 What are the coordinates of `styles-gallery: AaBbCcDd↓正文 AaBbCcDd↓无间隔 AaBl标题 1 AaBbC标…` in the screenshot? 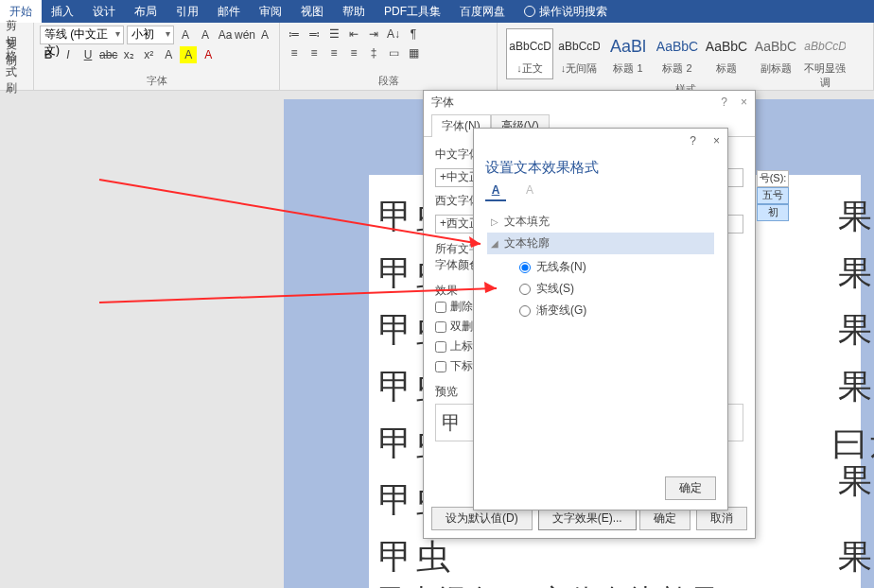 It's located at (685, 54).